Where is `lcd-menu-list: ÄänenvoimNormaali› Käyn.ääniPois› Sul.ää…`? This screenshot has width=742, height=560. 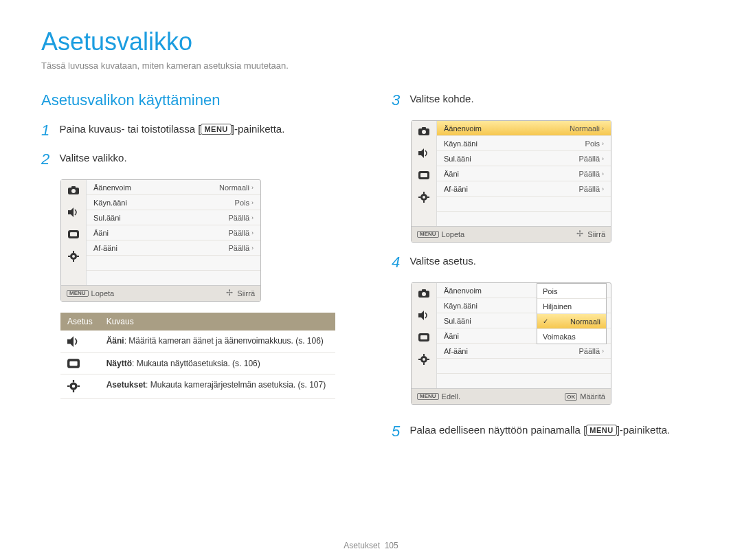
lcd-menu-list: ÄänenvoimNormaali› Käyn.ääniPois› Sul.ää… is located at coordinates (524, 173).